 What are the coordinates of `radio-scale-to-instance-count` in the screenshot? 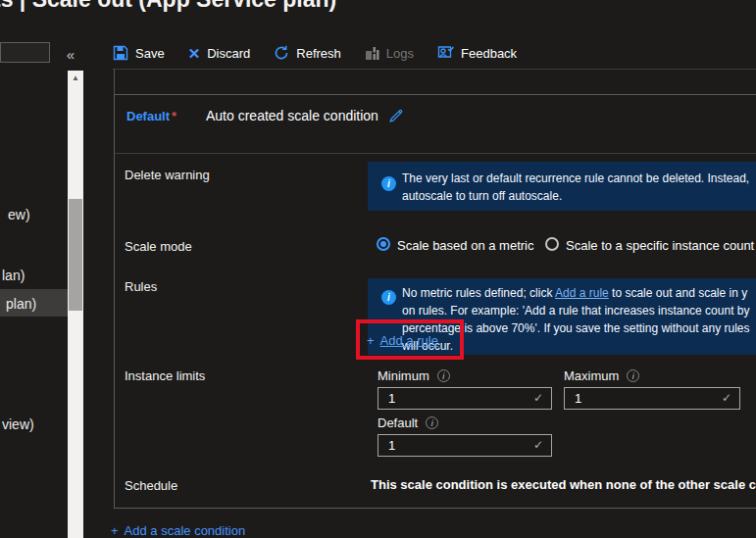 It's located at (552, 244).